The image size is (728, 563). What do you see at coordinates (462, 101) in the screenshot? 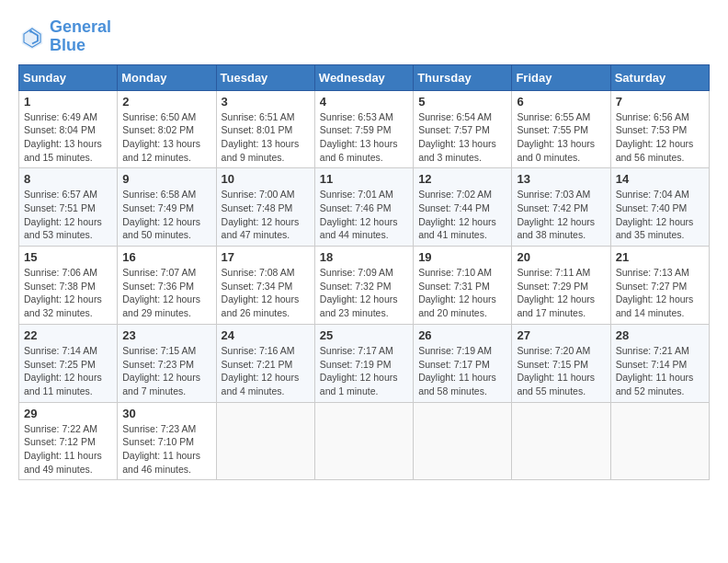
I see `day-number: 5` at bounding box center [462, 101].